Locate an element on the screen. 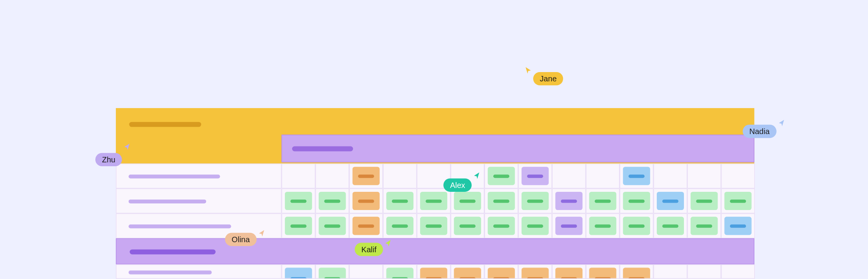 The image size is (868, 279). section-header-purple is located at coordinates (518, 149).